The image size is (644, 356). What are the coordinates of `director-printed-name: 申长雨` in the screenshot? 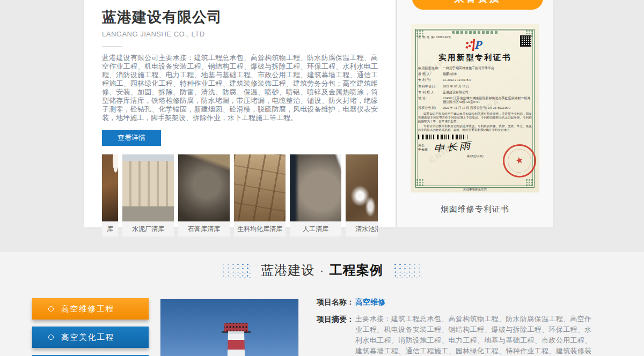 It's located at (423, 150).